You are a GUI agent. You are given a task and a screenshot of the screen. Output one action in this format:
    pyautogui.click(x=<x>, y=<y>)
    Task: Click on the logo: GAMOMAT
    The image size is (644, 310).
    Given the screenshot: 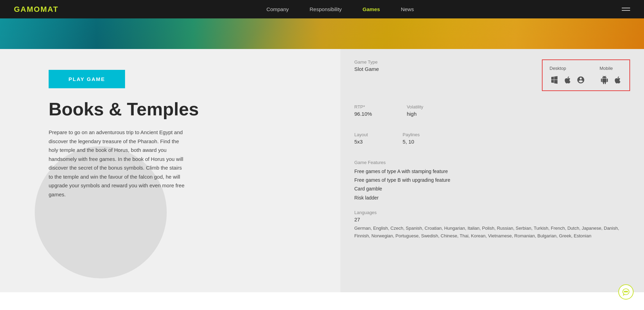 What is the action you would take?
    pyautogui.click(x=36, y=9)
    